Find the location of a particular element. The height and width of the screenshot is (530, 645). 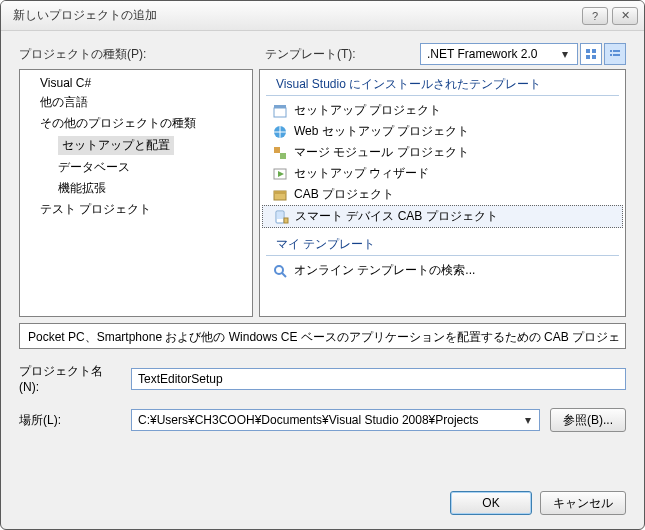

template-label: オンライン テンプレートの検索... is located at coordinates (384, 270).